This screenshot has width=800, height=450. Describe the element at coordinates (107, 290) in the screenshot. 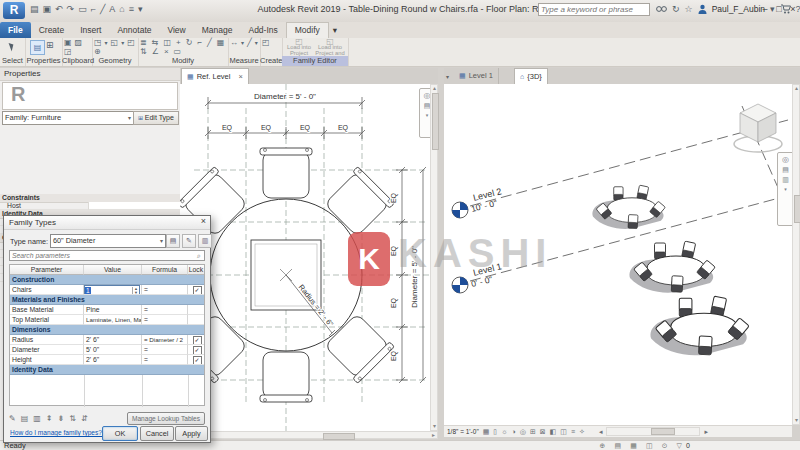

I see `param-row-chairs: Chairs 1 ▲▼ = ✓` at that location.